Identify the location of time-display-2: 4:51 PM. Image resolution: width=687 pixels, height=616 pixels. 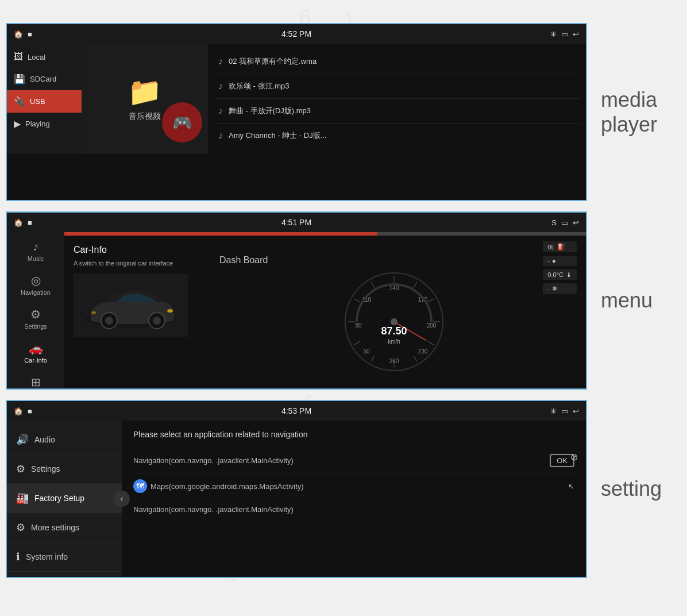
(296, 222).